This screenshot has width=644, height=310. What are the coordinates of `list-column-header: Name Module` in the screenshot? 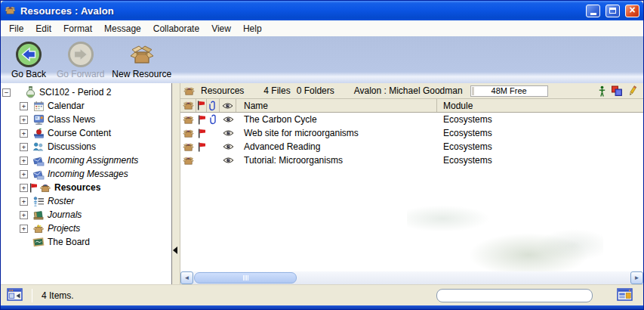 It's located at (412, 106).